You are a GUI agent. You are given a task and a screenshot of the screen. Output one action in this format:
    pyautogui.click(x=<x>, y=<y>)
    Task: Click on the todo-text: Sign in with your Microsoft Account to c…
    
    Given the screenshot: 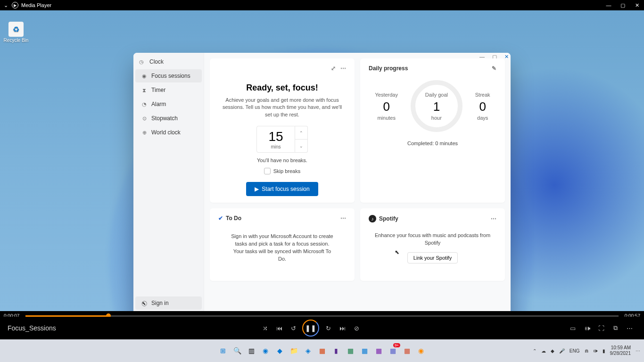 What is the action you would take?
    pyautogui.click(x=282, y=254)
    